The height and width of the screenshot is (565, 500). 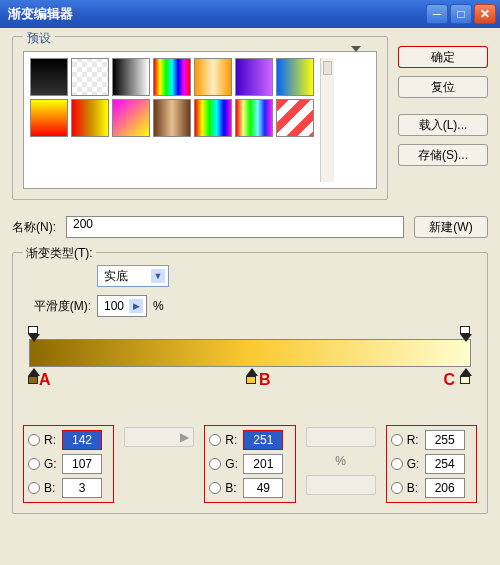 What do you see at coordinates (250, 14) in the screenshot?
I see `titlebar: 渐变编辑器 ─ □ ✕` at bounding box center [250, 14].